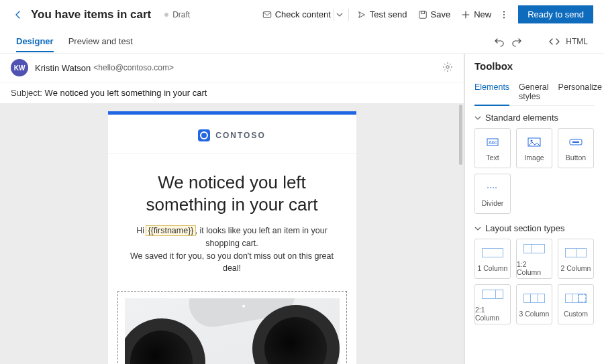 Image resolution: width=604 pixels, height=364 pixels. Describe the element at coordinates (441, 15) in the screenshot. I see `save-label: Save` at that location.